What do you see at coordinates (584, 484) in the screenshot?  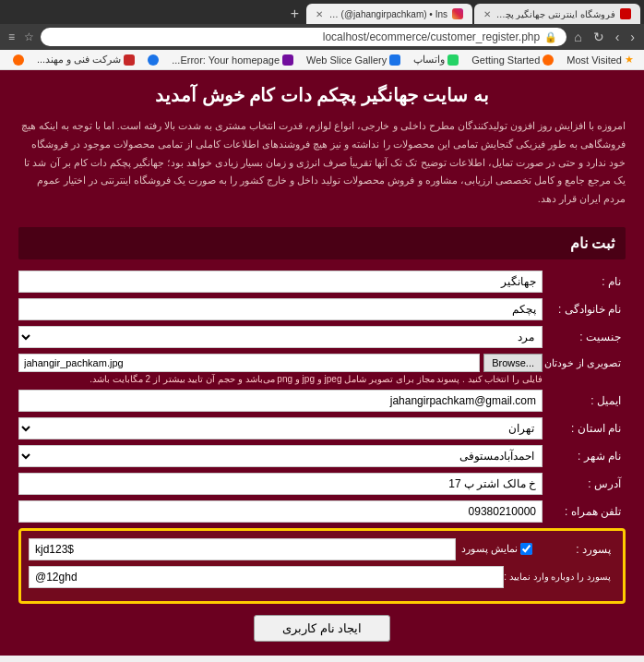 I see `address-label: آدرس :` at bounding box center [584, 484].